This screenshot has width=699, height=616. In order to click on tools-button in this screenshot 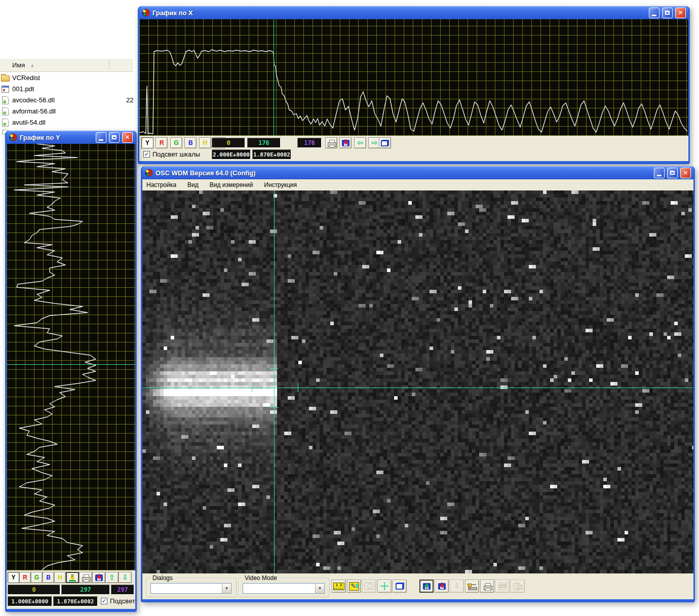, I will do `click(472, 586)`.